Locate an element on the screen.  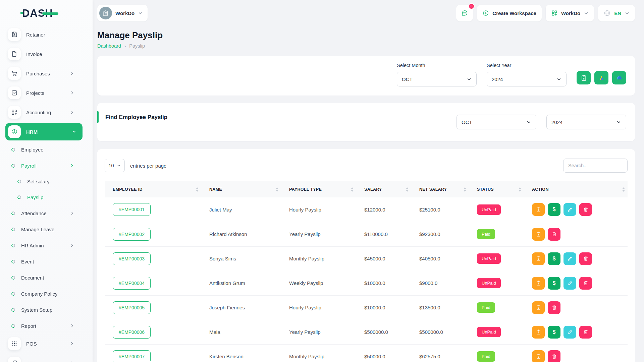
sidebar-item-accounting: Accounting is located at coordinates (46, 112).